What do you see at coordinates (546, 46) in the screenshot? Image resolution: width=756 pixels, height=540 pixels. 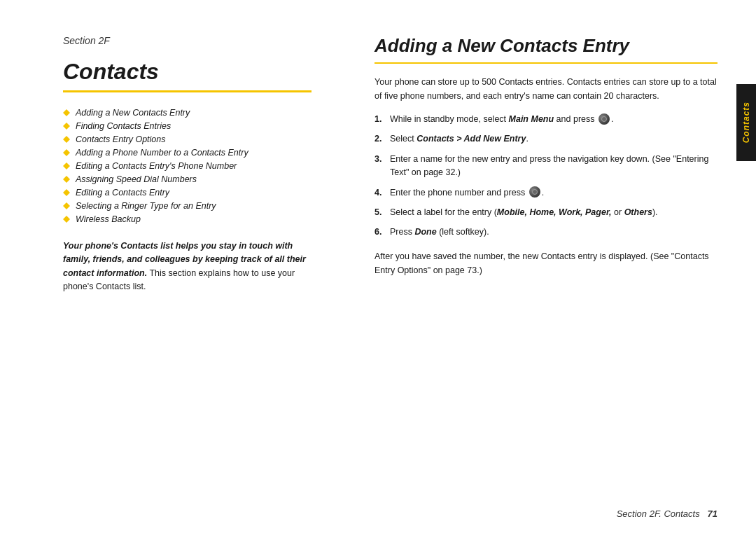 I see `section-page-title: Adding a New Contacts Entry` at bounding box center [546, 46].